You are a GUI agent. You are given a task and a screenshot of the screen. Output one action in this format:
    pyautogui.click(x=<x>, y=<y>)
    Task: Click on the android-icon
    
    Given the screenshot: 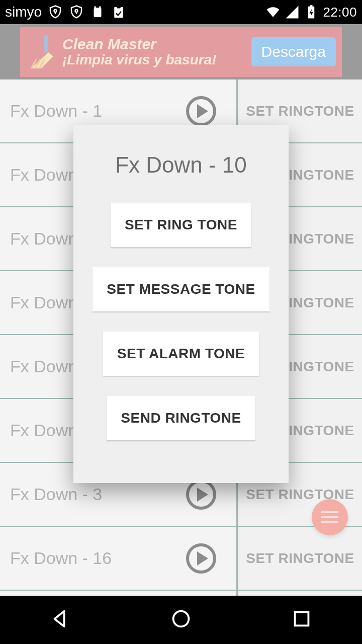 What is the action you would take?
    pyautogui.click(x=98, y=12)
    